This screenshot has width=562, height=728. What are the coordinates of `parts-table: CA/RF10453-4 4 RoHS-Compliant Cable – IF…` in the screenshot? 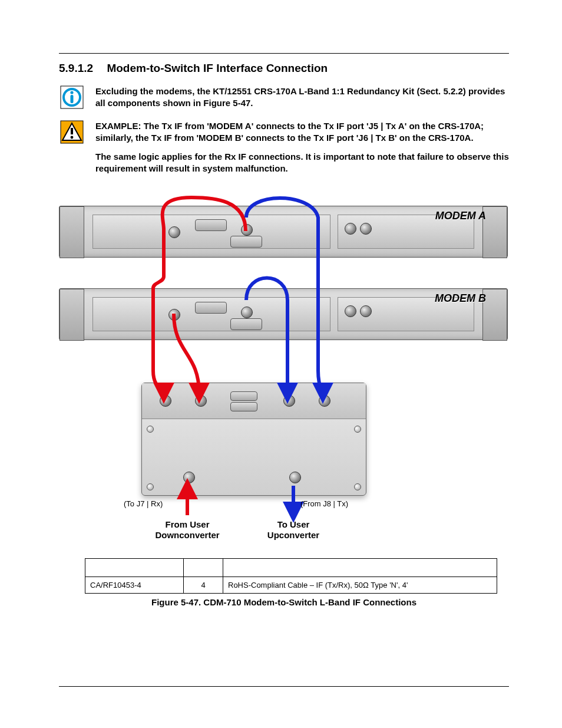 It's located at (291, 576).